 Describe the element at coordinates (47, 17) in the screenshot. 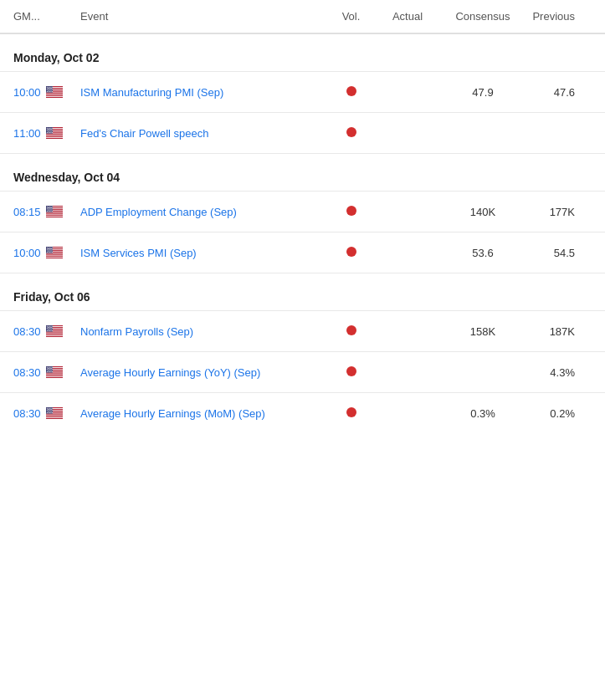

I see `header-gmt: GM...` at that location.